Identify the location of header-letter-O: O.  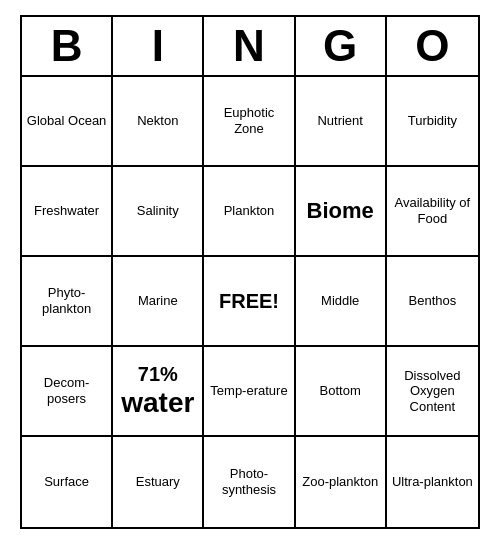
(432, 46).